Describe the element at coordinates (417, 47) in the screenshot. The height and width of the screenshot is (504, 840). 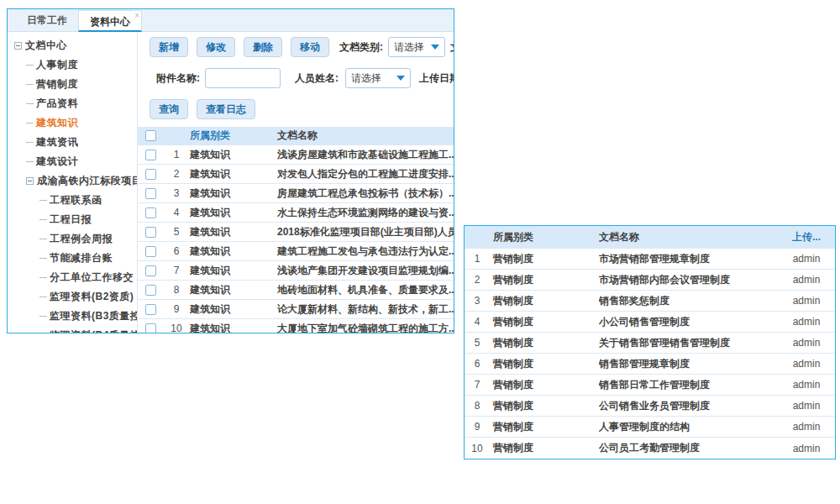
I see `doc-category-select: 请选择` at that location.